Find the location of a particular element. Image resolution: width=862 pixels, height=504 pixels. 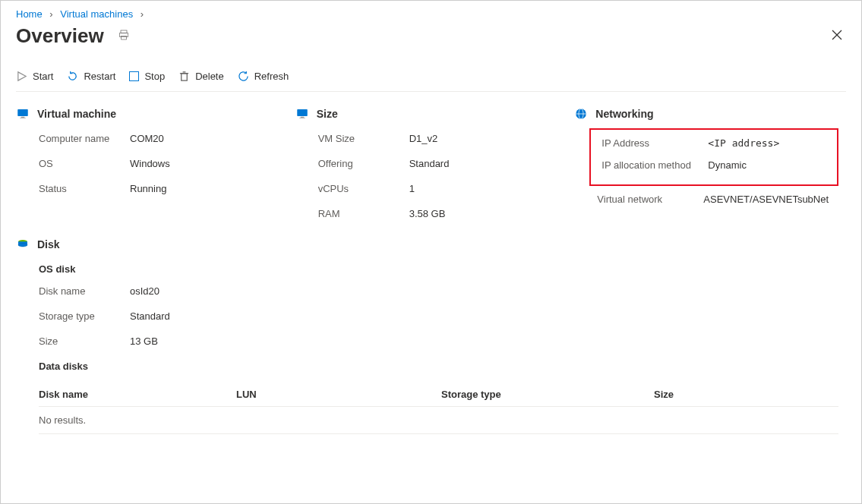

vm-header: Virtual machine is located at coordinates (77, 114).